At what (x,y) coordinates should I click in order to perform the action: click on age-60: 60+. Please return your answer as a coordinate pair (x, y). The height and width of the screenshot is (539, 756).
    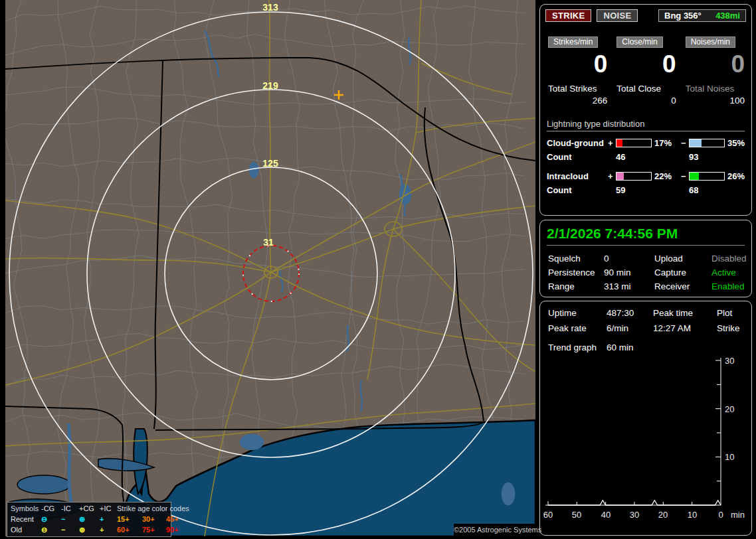
    Looking at the image, I should click on (130, 530).